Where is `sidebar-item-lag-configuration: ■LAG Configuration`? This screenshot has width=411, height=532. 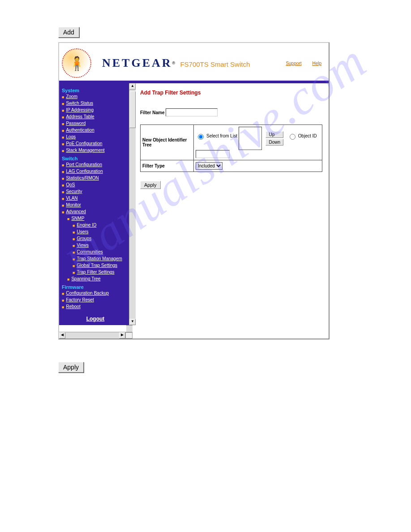 sidebar-item-lag-configuration: ■LAG Configuration is located at coordinates (95, 172).